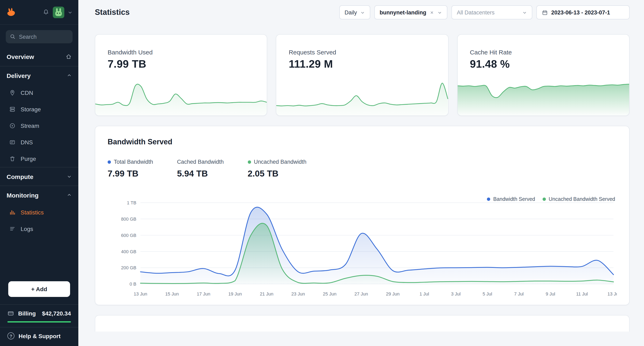 The width and height of the screenshot is (644, 346). What do you see at coordinates (330, 294) in the screenshot?
I see `svg-text: 25 Jun` at bounding box center [330, 294].